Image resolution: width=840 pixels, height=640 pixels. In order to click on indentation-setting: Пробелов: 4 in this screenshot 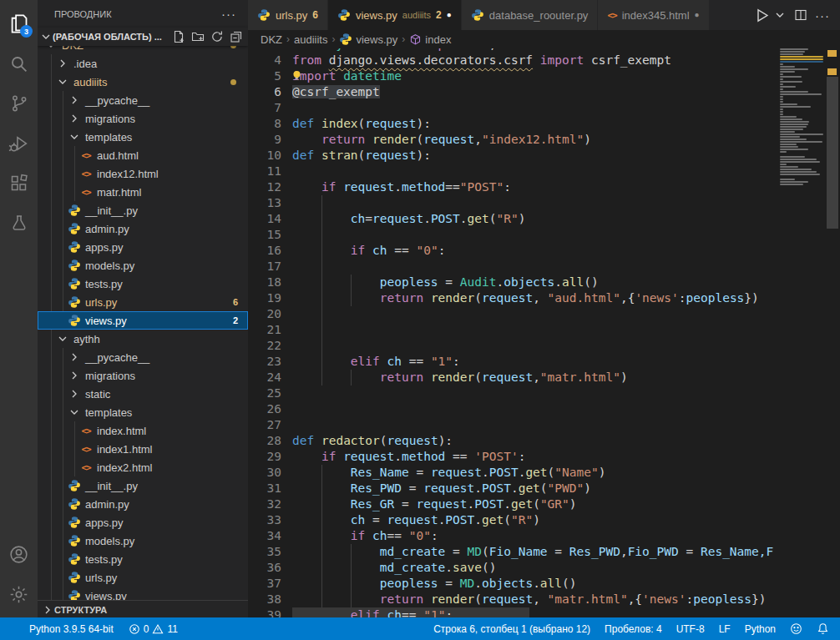, I will do `click(633, 629)`.